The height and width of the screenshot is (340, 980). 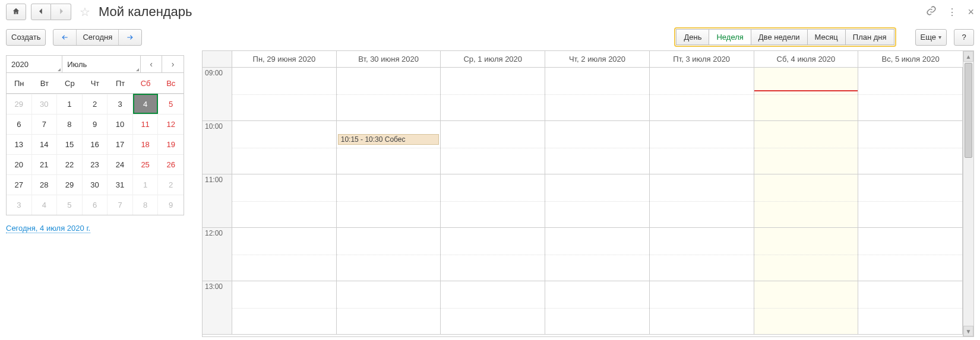 I want to click on scroll-up-button: ▲, so click(x=968, y=56).